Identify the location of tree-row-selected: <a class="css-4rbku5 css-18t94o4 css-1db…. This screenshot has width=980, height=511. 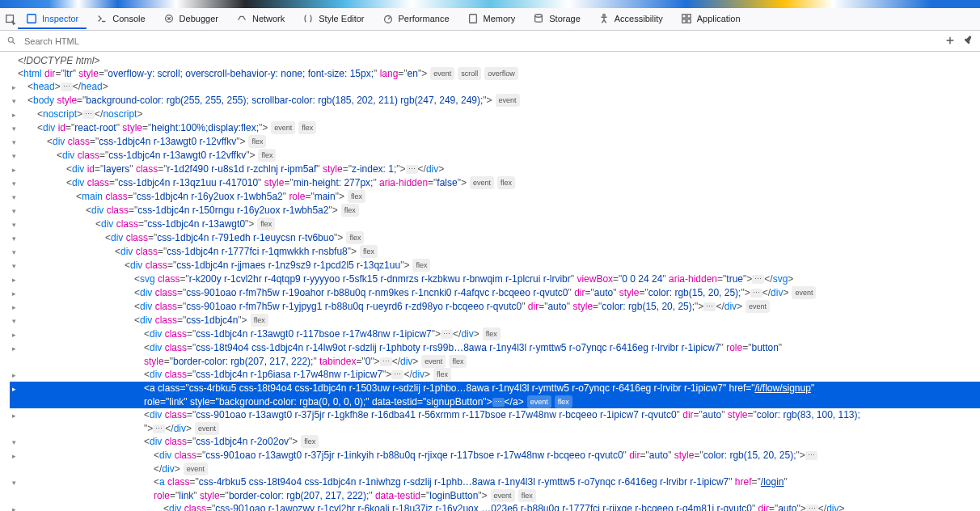
(495, 395).